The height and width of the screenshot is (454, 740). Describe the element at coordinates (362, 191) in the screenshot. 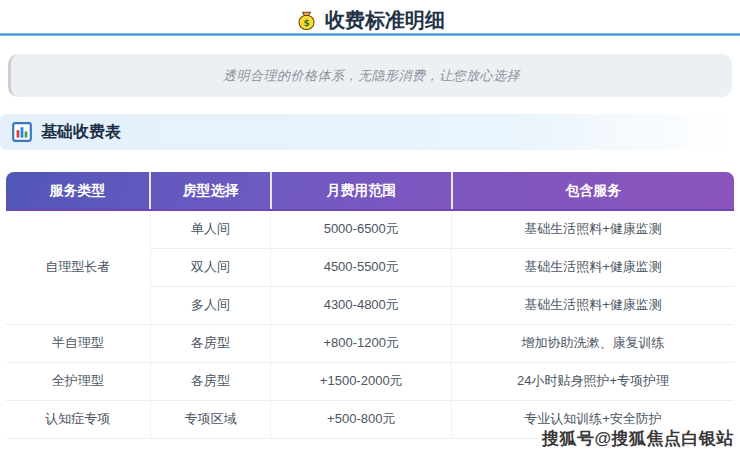

I see `col-fee-range: 月费用范围` at that location.